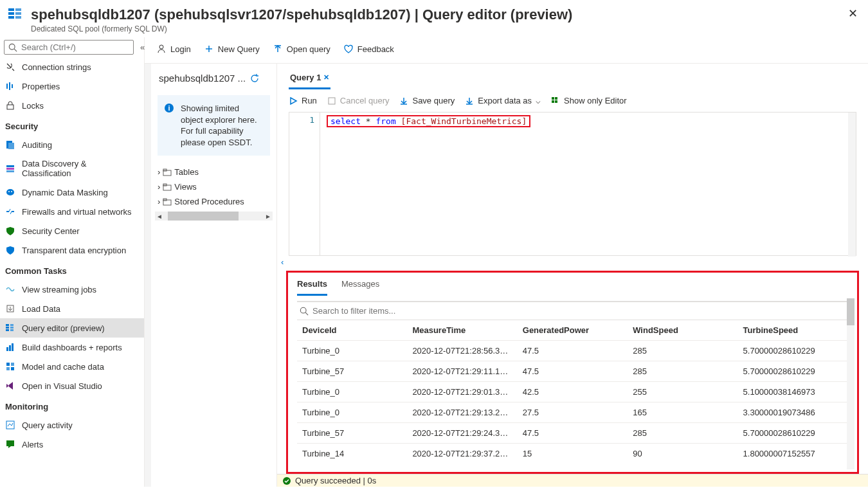 The image size is (868, 488). What do you see at coordinates (216, 186) in the screenshot?
I see `tree-views: ›Views` at bounding box center [216, 186].